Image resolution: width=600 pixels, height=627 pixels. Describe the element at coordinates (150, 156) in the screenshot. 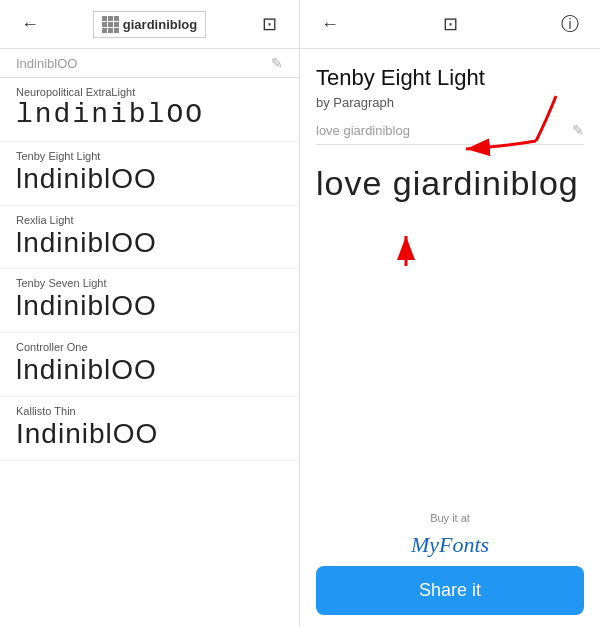

I see `font-item-label: Tenby Eight Light` at that location.